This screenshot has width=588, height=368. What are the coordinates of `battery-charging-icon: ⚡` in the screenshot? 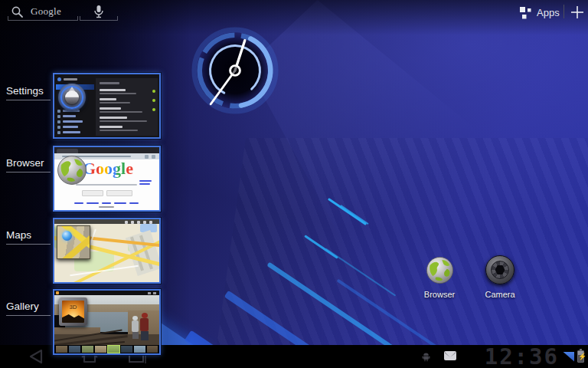 It's located at (580, 356).